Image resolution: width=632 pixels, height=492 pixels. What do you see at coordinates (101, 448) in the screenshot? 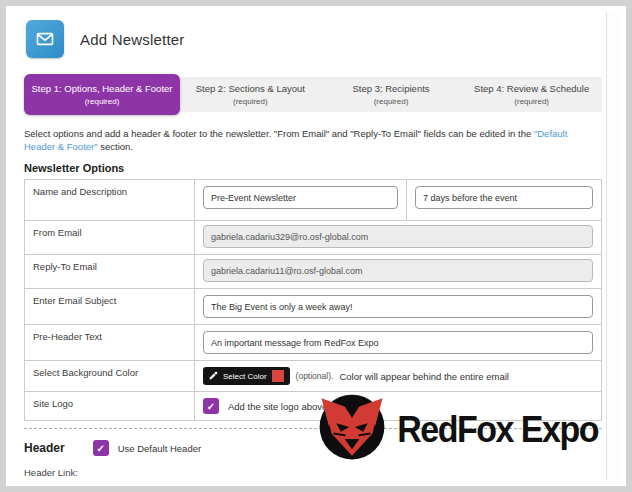
I see `use-default-header-checkbox: ✓` at bounding box center [101, 448].